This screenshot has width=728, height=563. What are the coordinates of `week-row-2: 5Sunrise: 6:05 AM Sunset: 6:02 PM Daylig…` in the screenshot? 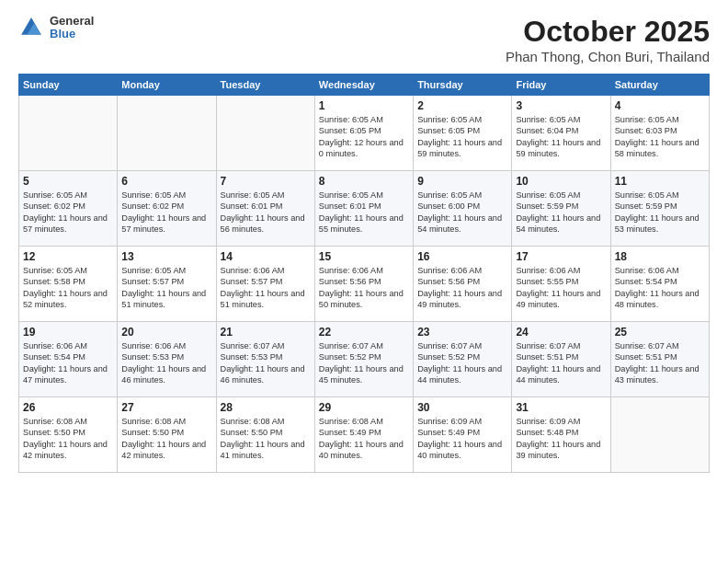 It's located at (364, 209).